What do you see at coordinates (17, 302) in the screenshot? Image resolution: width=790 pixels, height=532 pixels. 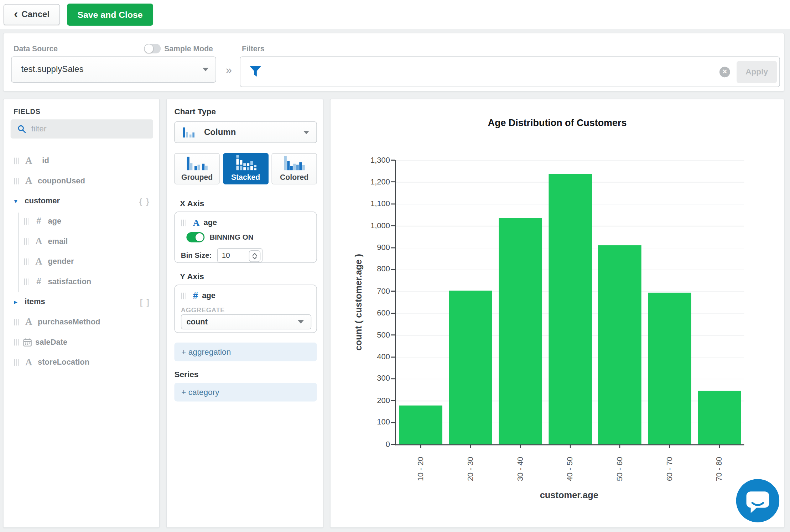 I see `chevron-right-icon: ▸` at bounding box center [17, 302].